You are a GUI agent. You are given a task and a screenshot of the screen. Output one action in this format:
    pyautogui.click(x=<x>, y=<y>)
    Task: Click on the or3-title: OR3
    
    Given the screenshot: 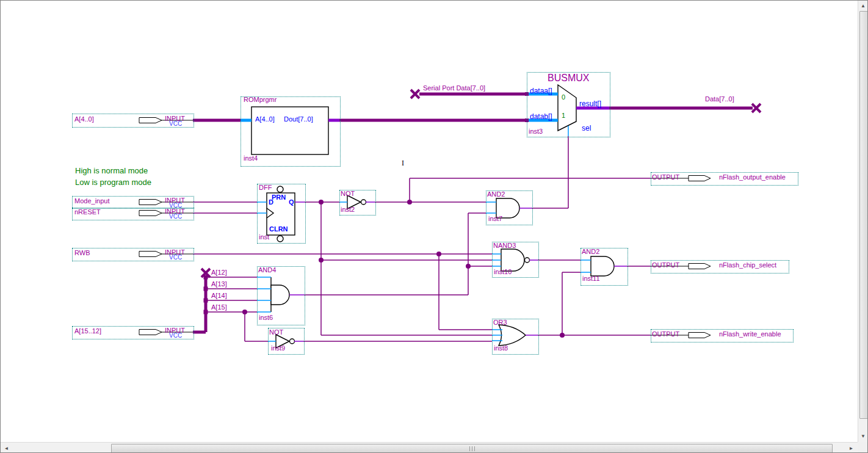 What is the action you would take?
    pyautogui.click(x=501, y=322)
    